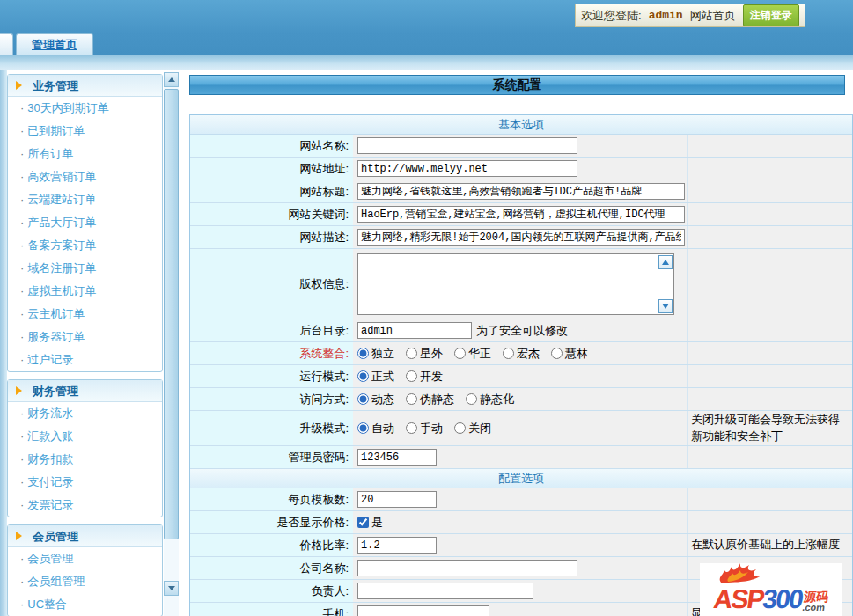 Image resolution: width=853 pixels, height=616 pixels. I want to click on sidebar-item-orders-icp: ·备案方案订单, so click(85, 246).